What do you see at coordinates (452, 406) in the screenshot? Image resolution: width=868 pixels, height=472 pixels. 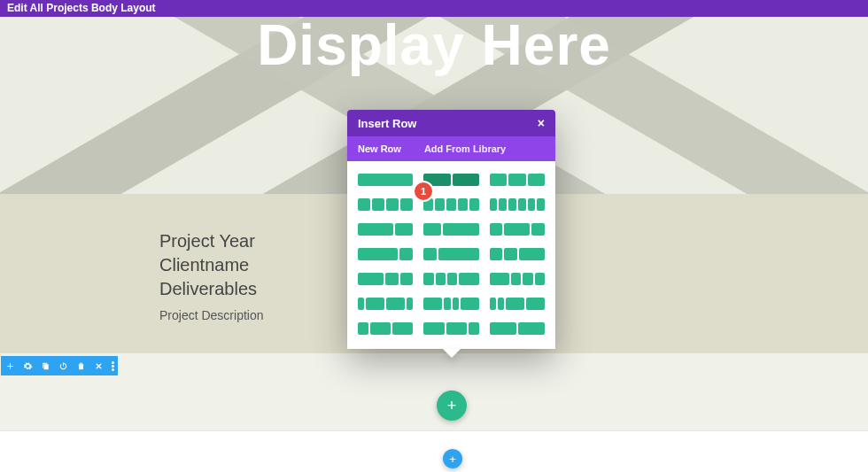 I see `add-row-button: +` at bounding box center [452, 406].